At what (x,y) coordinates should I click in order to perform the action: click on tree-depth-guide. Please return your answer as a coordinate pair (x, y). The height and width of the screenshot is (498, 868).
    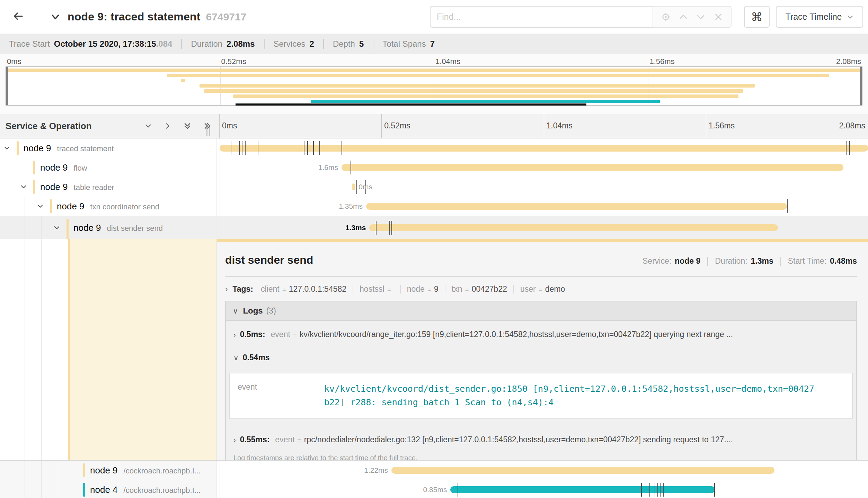
    Looking at the image, I should click on (42, 228).